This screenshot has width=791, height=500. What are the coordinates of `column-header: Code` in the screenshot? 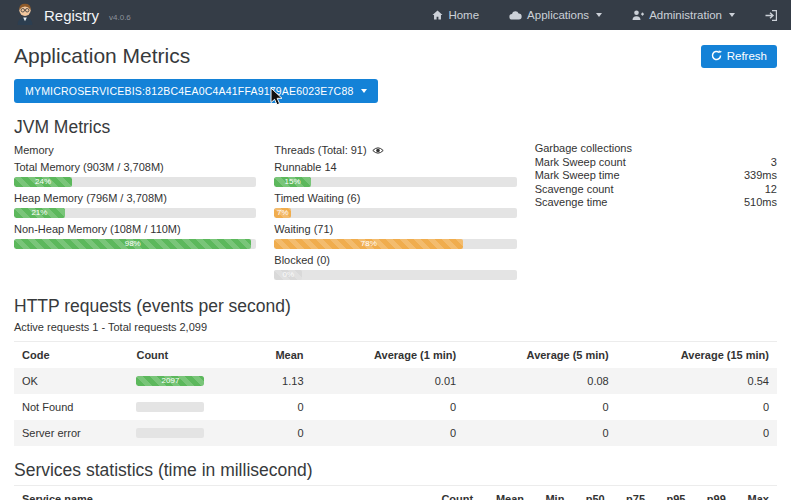 It's located at (71, 356).